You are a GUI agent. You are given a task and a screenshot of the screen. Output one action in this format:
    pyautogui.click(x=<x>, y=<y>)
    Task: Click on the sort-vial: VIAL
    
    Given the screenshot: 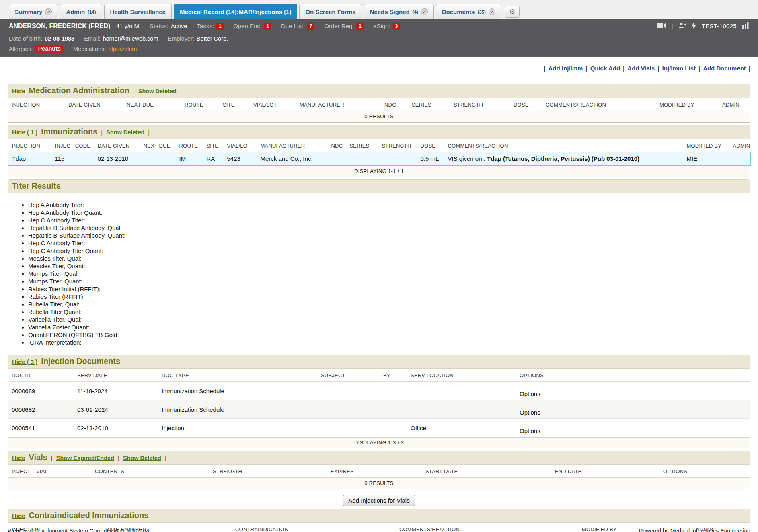 What is the action you would take?
    pyautogui.click(x=42, y=471)
    